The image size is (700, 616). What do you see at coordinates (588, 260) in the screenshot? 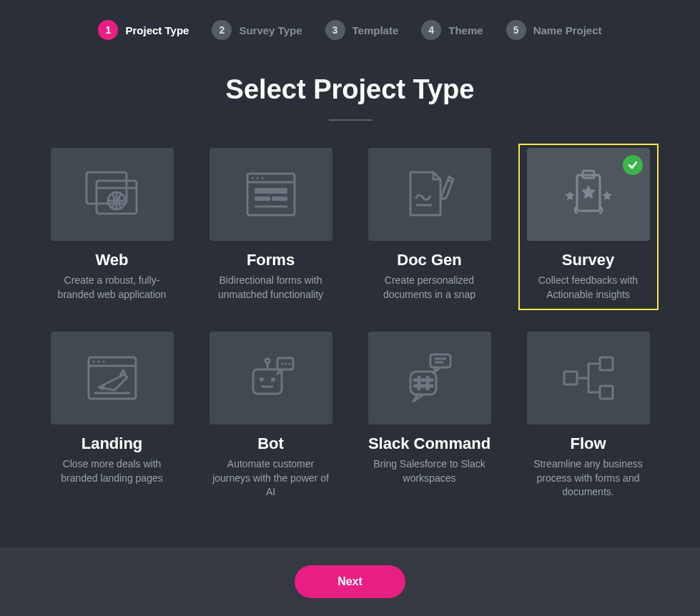
I see `card-title: Survey` at bounding box center [588, 260].